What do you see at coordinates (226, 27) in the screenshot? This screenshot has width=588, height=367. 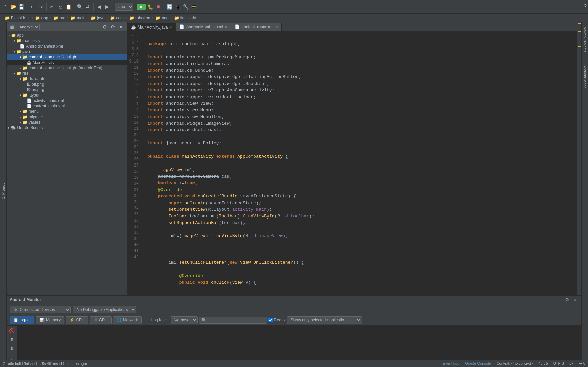 I see `close-tab-1: ✕` at bounding box center [226, 27].